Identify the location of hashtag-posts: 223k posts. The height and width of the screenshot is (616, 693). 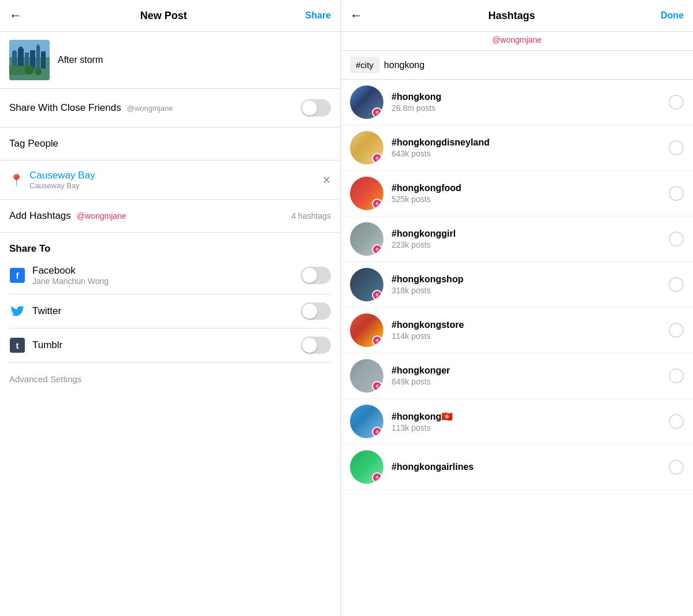
(424, 245).